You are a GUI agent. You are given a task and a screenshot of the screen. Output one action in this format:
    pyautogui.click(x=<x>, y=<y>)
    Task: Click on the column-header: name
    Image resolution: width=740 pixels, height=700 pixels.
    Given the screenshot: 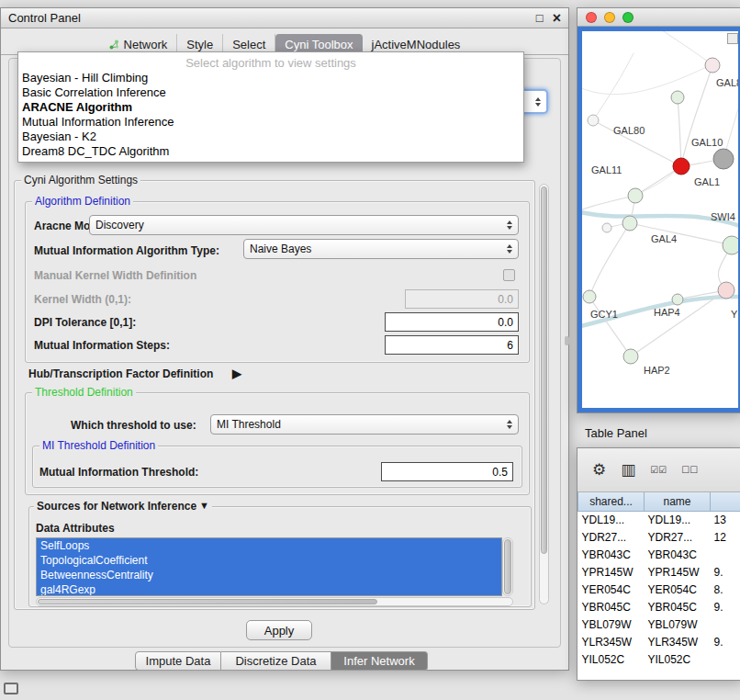 What is the action you would take?
    pyautogui.click(x=678, y=502)
    